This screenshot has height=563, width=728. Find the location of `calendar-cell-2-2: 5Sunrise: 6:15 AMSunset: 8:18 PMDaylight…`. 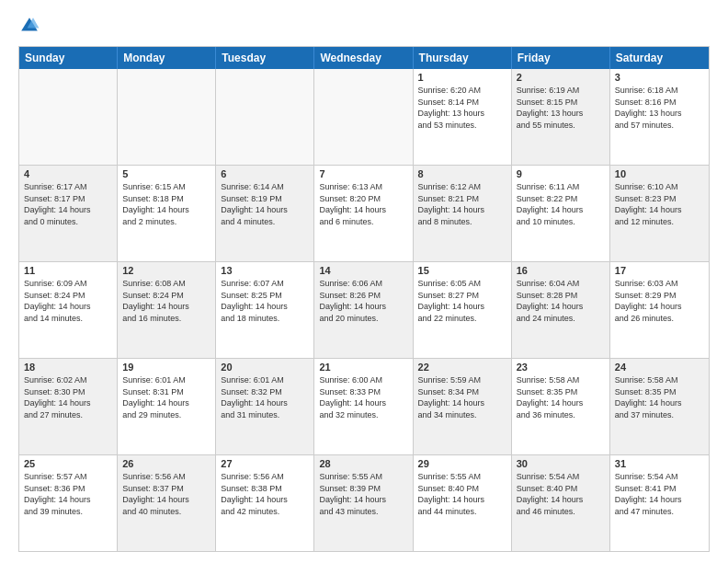

calendar-cell-2-2: 5Sunrise: 6:15 AMSunset: 8:18 PMDaylight… is located at coordinates (167, 213).